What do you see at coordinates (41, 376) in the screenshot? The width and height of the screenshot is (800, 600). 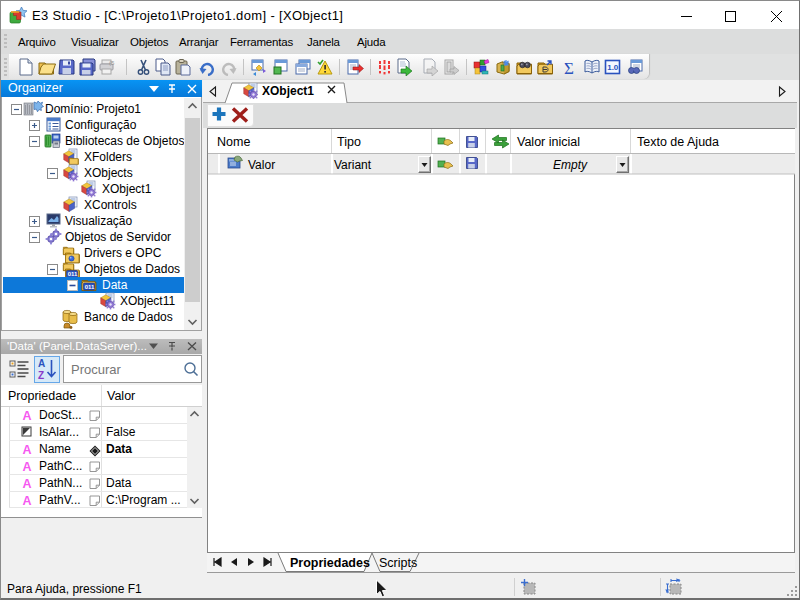 I see `svg-text: Z` at bounding box center [41, 376].